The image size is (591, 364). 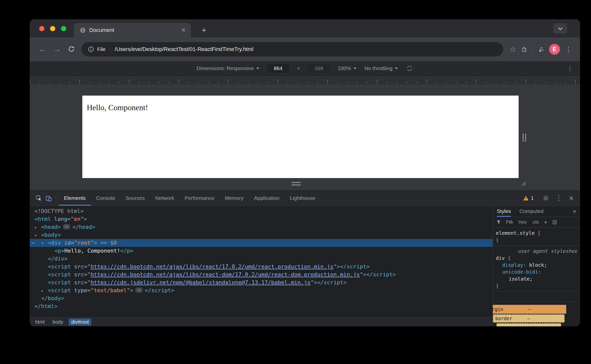 What do you see at coordinates (381, 68) in the screenshot?
I see `throttling-select: No throttling` at bounding box center [381, 68].